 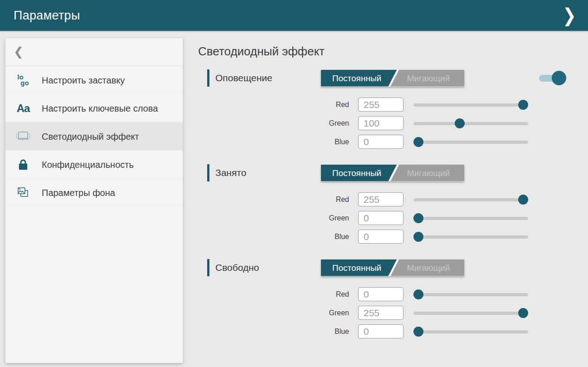 I want to click on led-section-title: Занято, so click(x=264, y=173).